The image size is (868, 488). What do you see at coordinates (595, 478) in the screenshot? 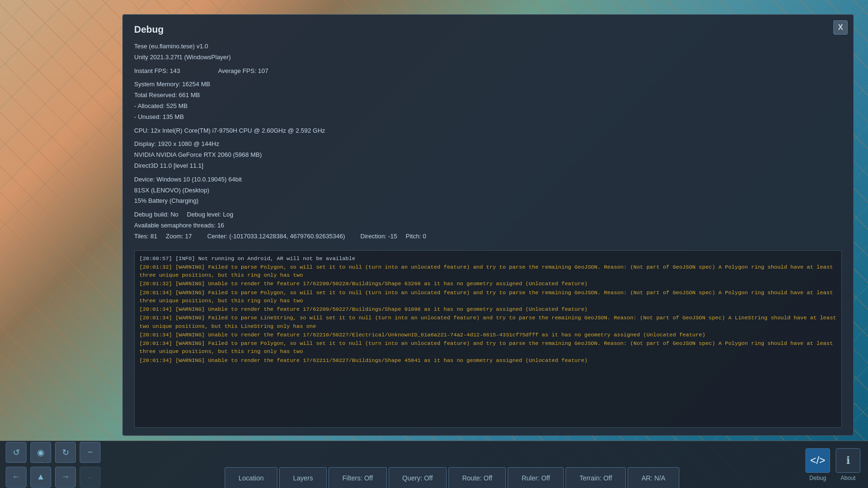
I see `tab-terrain: Terrain: Off` at bounding box center [595, 478].